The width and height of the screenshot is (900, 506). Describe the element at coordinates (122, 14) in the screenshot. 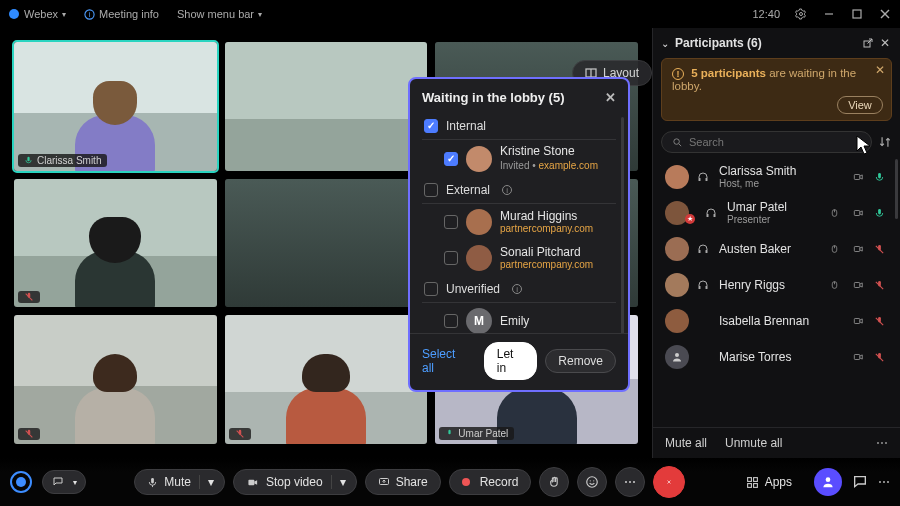

I see `meeting-info: i Meeting info` at that location.